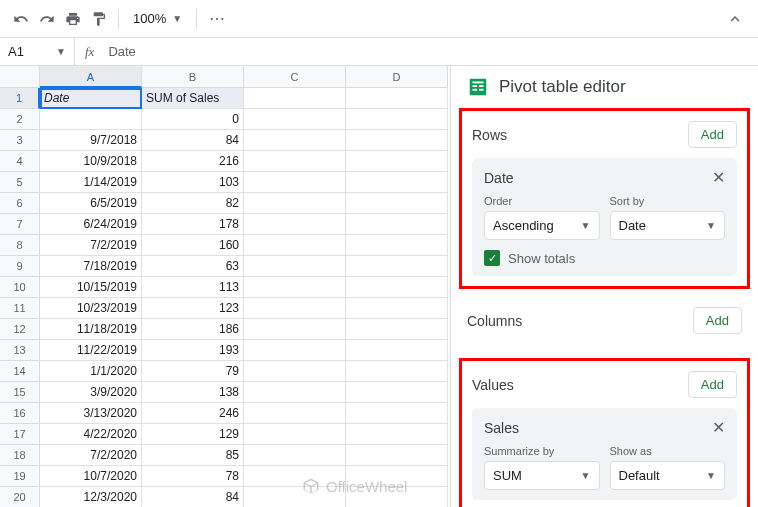 This screenshot has width=758, height=507. Describe the element at coordinates (718, 320) in the screenshot. I see `add-columns-button: Add` at that location.